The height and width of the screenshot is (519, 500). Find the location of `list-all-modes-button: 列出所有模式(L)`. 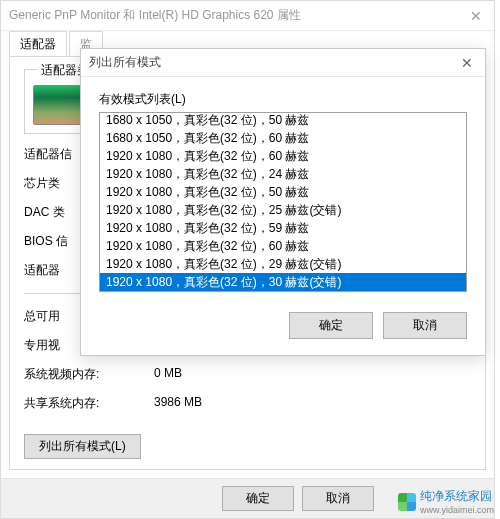

list-all-modes-button: 列出所有模式(L) is located at coordinates (82, 446).